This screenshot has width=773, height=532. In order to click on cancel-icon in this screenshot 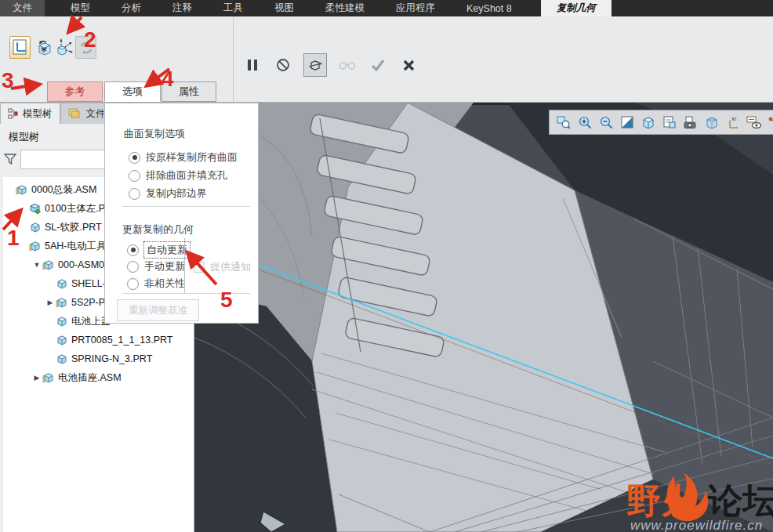, I will do `click(408, 65)`.